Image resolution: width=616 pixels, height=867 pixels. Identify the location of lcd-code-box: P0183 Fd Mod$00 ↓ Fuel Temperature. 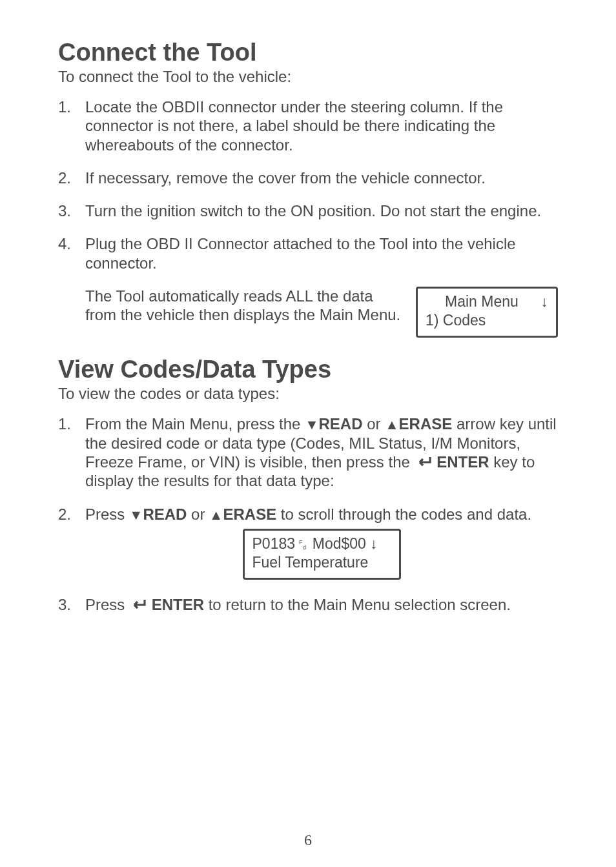
(322, 555).